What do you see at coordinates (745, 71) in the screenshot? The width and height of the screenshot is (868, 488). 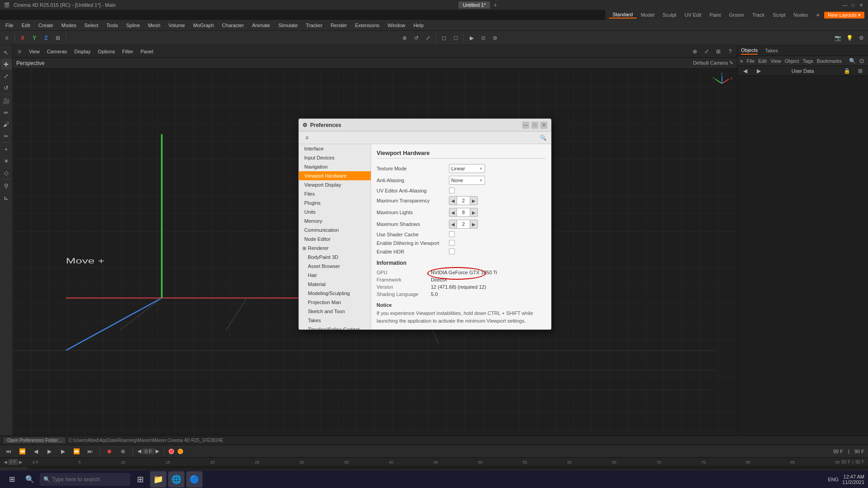 I see `rp-back-icon: ◀` at bounding box center [745, 71].